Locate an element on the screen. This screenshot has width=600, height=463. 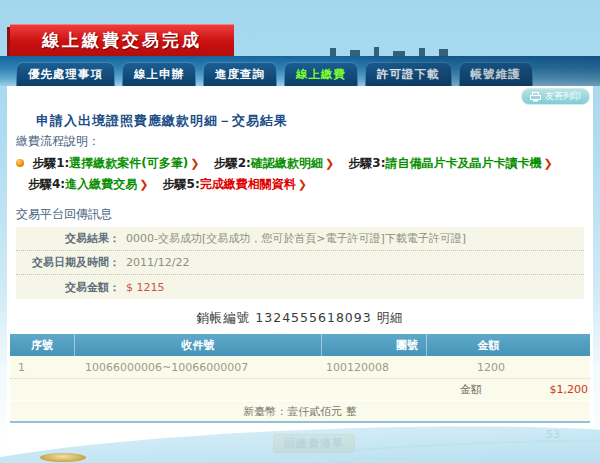
printer-icon is located at coordinates (536, 97).